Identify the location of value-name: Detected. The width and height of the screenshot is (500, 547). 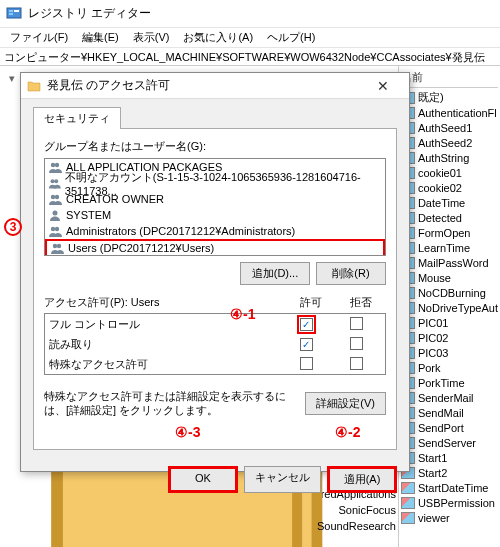
(440, 218).